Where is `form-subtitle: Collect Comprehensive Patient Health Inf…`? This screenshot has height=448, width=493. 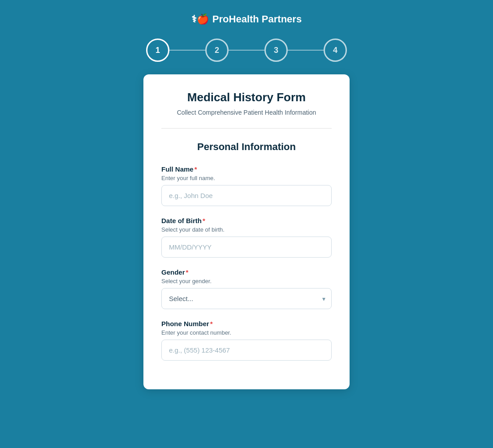 form-subtitle: Collect Comprehensive Patient Health Inf… is located at coordinates (246, 113).